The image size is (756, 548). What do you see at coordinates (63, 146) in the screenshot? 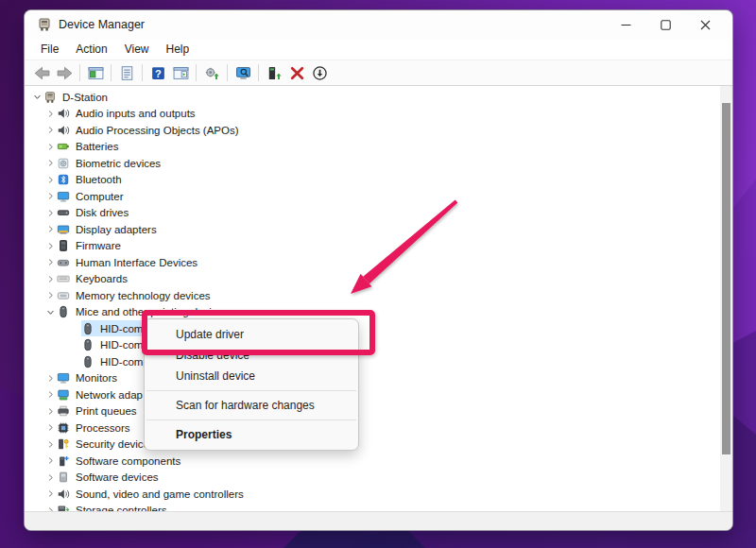
I see `battery-icon` at bounding box center [63, 146].